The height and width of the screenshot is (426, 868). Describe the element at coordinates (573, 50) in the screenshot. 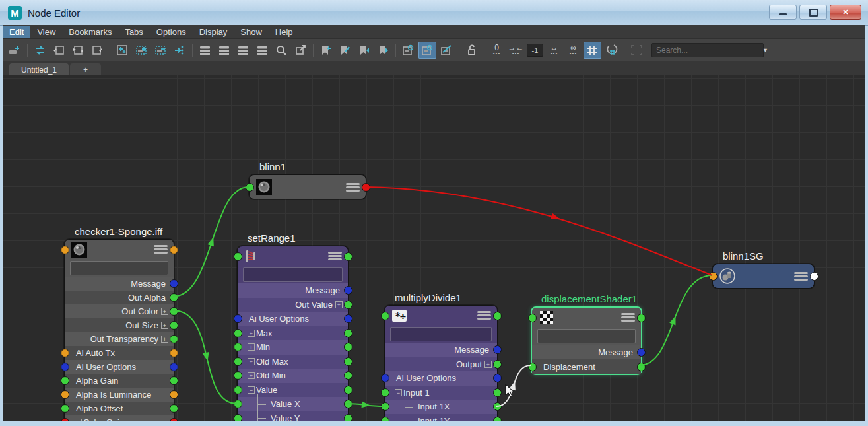

I see `traversal-unlimited-icon: ∞•••` at that location.